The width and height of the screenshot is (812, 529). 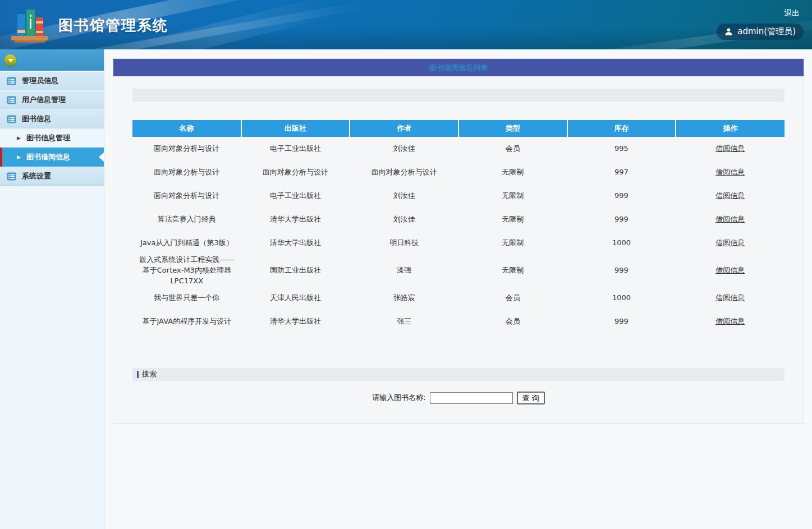 What do you see at coordinates (792, 13) in the screenshot?
I see `logout-link: 退出` at bounding box center [792, 13].